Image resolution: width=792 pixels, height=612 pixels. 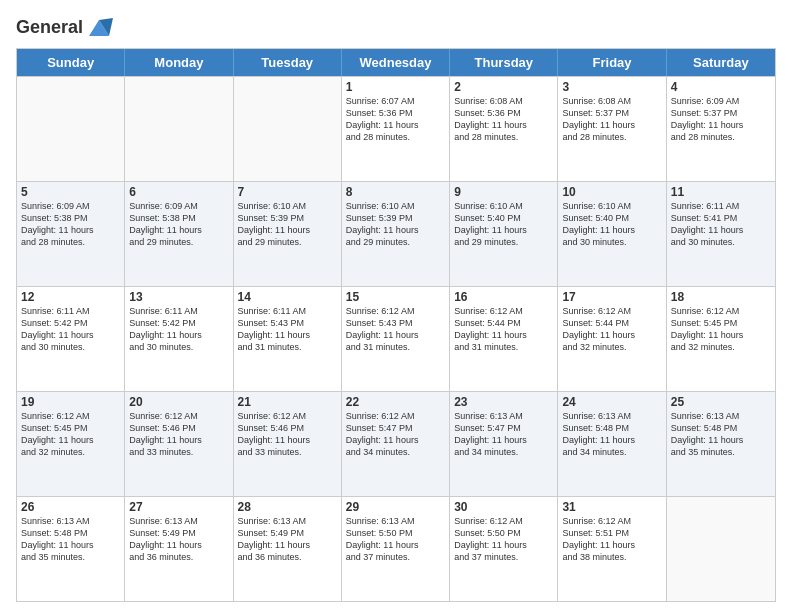 I want to click on header-day-wednesday: Wednesday, so click(x=396, y=62).